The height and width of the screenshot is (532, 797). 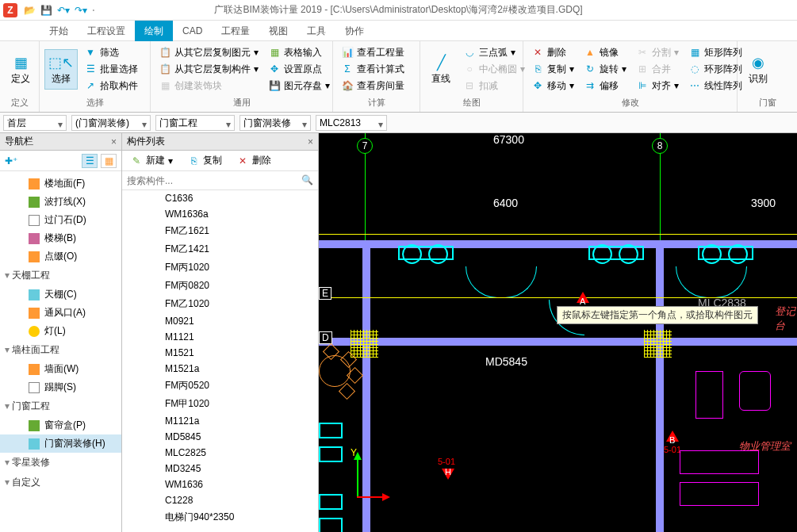 What do you see at coordinates (111, 52) in the screenshot?
I see `filter-button: ▼筛选` at bounding box center [111, 52].